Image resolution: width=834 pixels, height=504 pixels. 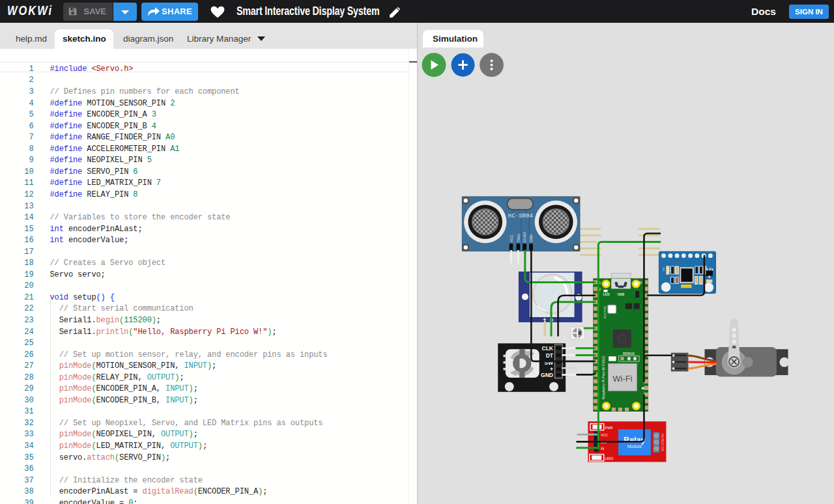 I want to click on svg-text: DT, so click(x=550, y=356).